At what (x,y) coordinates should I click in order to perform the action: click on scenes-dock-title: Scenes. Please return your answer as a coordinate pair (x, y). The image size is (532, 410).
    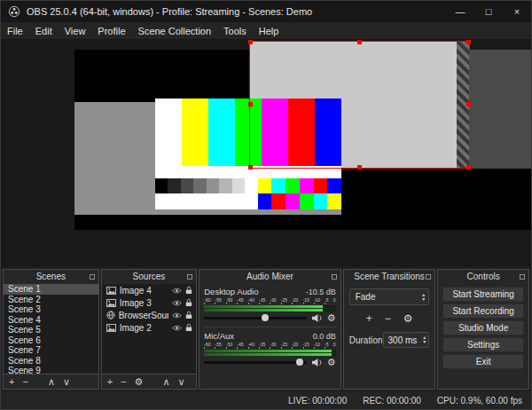
    Looking at the image, I should click on (51, 277).